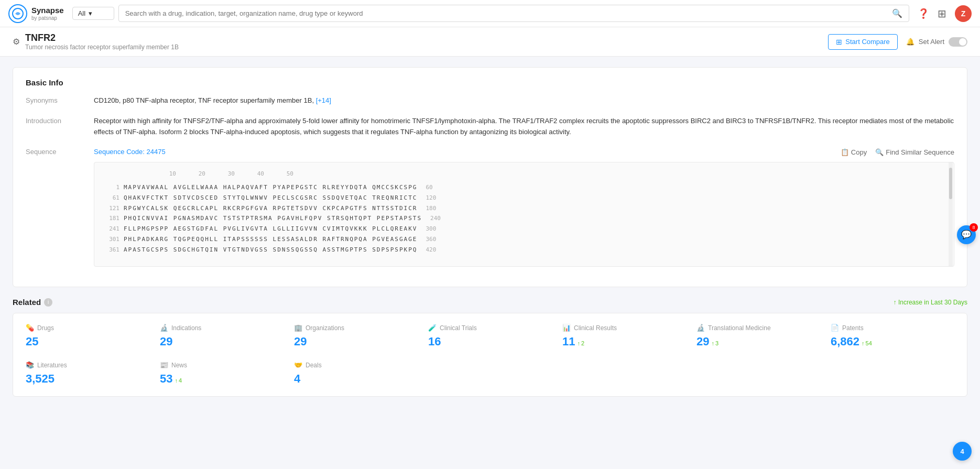  Describe the element at coordinates (178, 380) in the screenshot. I see `increase-badge: ↑4` at that location.